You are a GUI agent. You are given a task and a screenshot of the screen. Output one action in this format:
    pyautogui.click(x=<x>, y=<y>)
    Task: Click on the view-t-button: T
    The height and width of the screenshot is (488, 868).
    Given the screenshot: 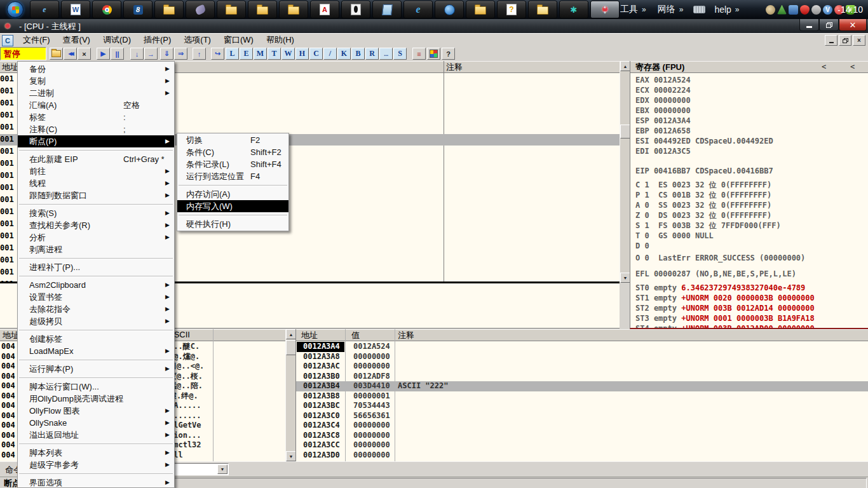 What is the action you would take?
    pyautogui.click(x=275, y=53)
    